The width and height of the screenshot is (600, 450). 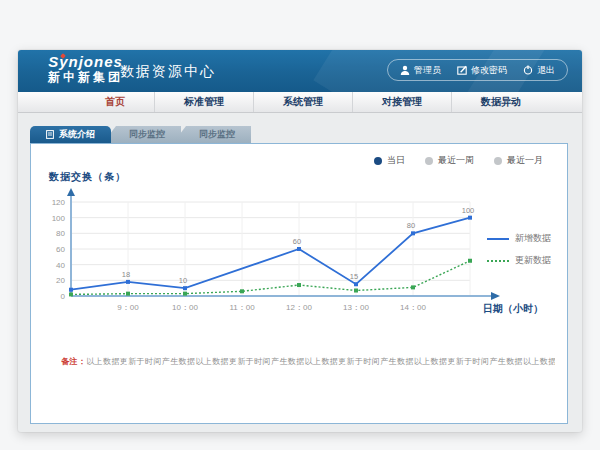 What do you see at coordinates (60, 250) in the screenshot?
I see `y-tick-label: 60` at bounding box center [60, 250].